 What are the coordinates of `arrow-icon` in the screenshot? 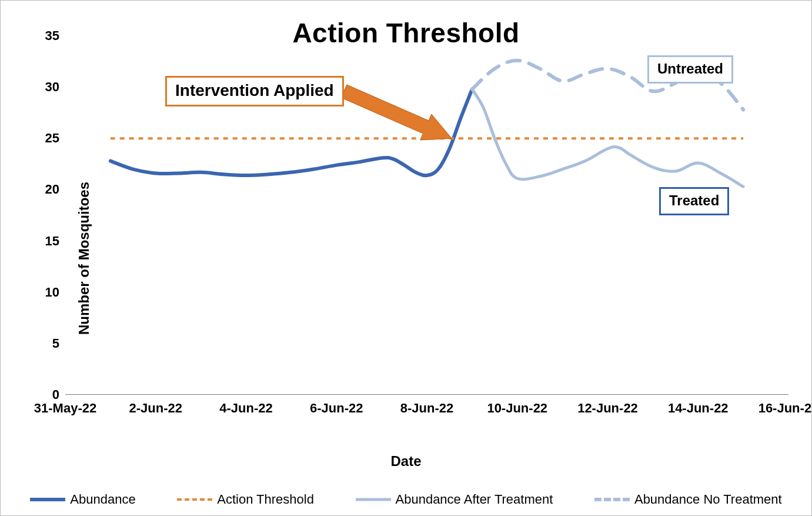 It's located at (396, 112).